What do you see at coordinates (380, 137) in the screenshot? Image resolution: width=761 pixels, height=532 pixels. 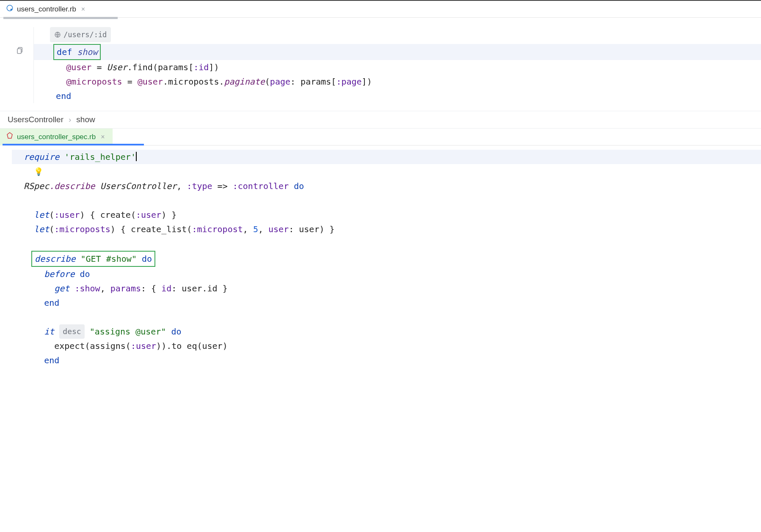 I see `bottom-tab-bar: users_controller_spec.rb ×` at bounding box center [380, 137].